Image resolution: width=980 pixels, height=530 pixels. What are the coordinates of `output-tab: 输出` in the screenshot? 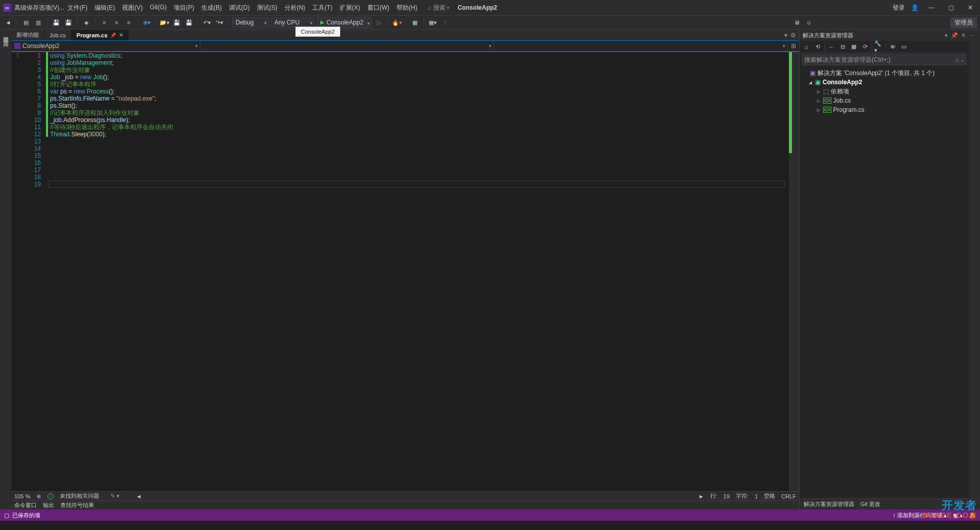 It's located at (49, 505).